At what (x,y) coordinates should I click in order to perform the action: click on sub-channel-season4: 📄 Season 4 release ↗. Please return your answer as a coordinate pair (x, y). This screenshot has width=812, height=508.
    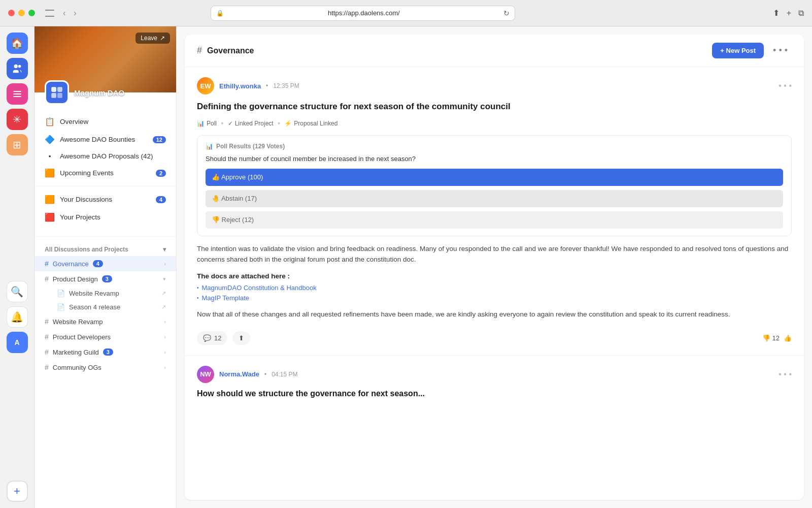
    Looking at the image, I should click on (106, 307).